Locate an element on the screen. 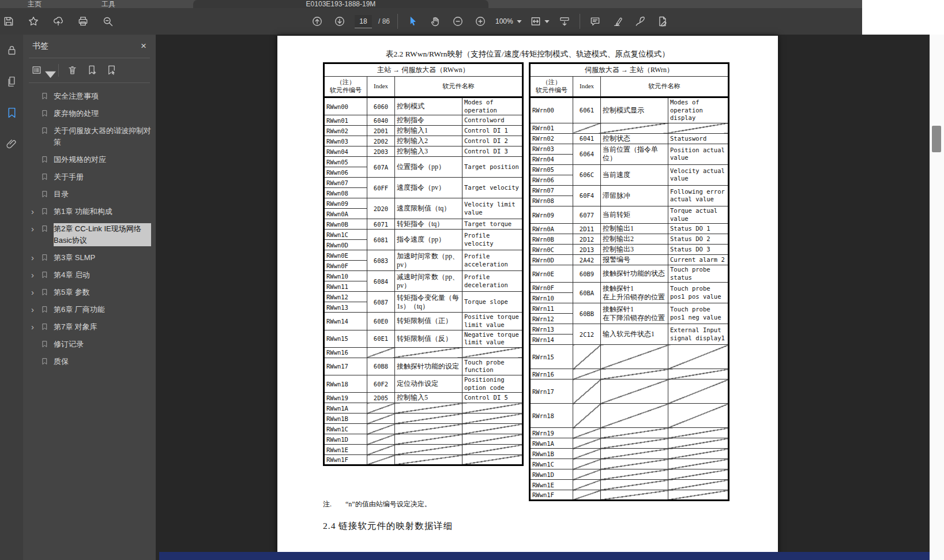 This screenshot has height=560, width=944. index-cell: 60E1 is located at coordinates (381, 339).